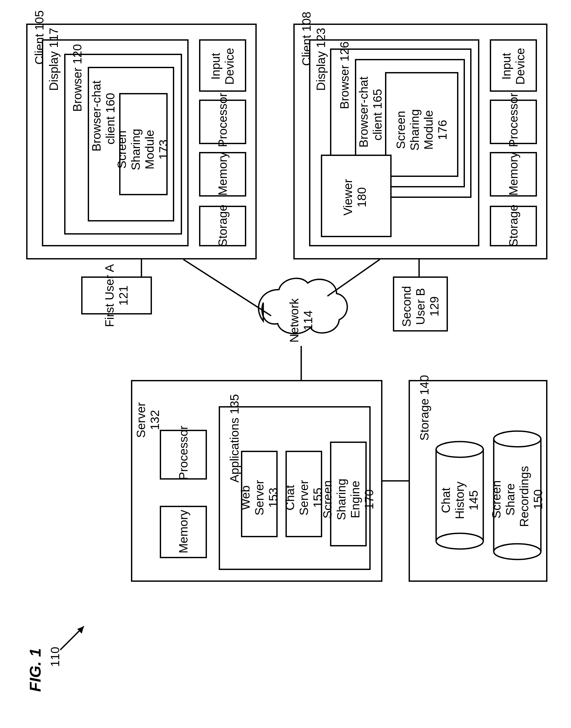 The image size is (571, 728). I want to click on chat-server-155-label: Chat Server 155, so click(304, 498).